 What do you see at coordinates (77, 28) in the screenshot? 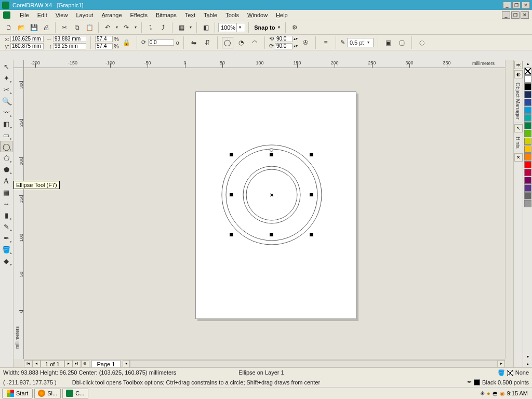
I see `copy-button: ⧉` at bounding box center [77, 28].